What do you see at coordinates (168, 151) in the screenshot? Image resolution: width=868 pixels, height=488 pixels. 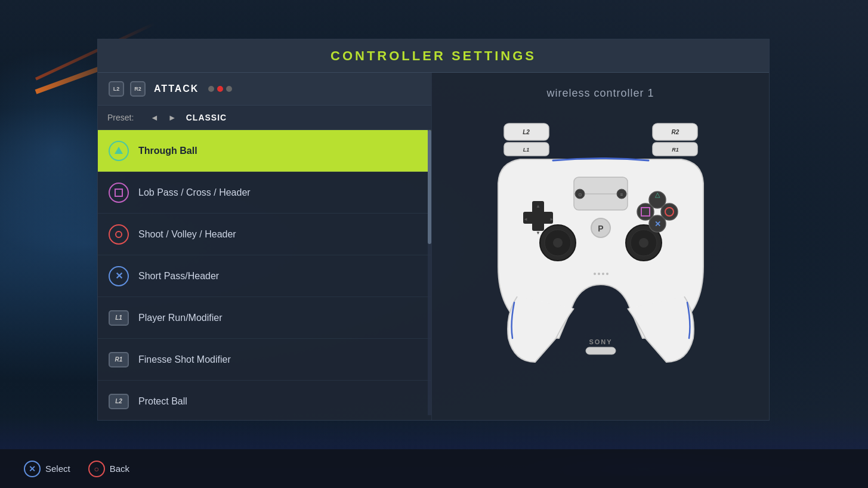 I see `through-ball-label: Through Ball` at bounding box center [168, 151].